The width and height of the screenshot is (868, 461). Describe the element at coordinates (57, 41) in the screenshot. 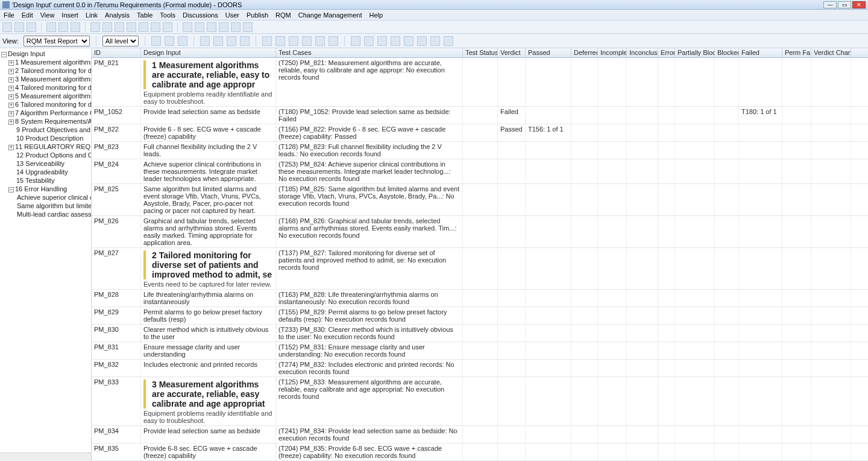

I see `view-select: RQM Test Report View` at that location.